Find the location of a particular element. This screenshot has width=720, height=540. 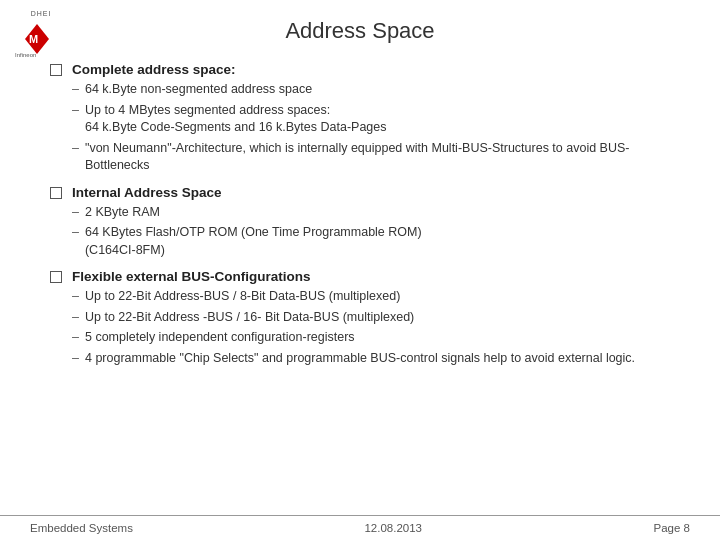

list-item-text: 2 KByte RAM is located at coordinates (122, 213).